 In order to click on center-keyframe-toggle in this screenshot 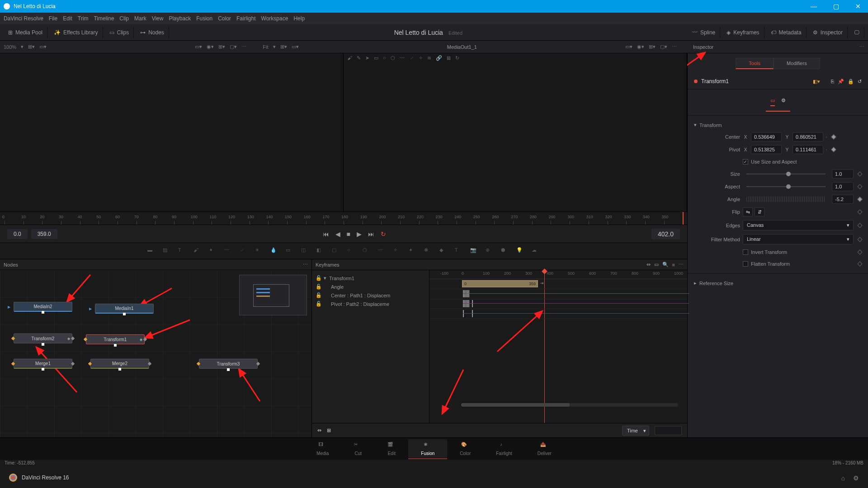, I will do `click(834, 136)`.